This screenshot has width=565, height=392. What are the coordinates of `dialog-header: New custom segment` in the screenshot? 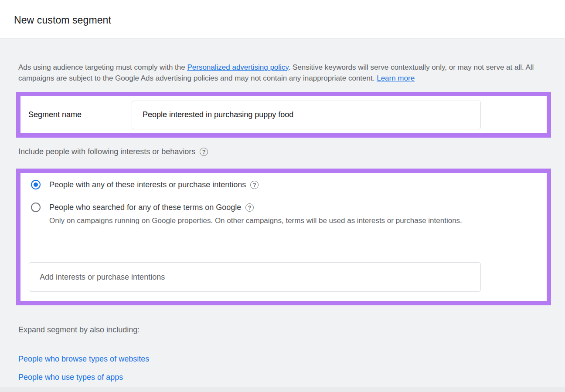 It's located at (282, 19).